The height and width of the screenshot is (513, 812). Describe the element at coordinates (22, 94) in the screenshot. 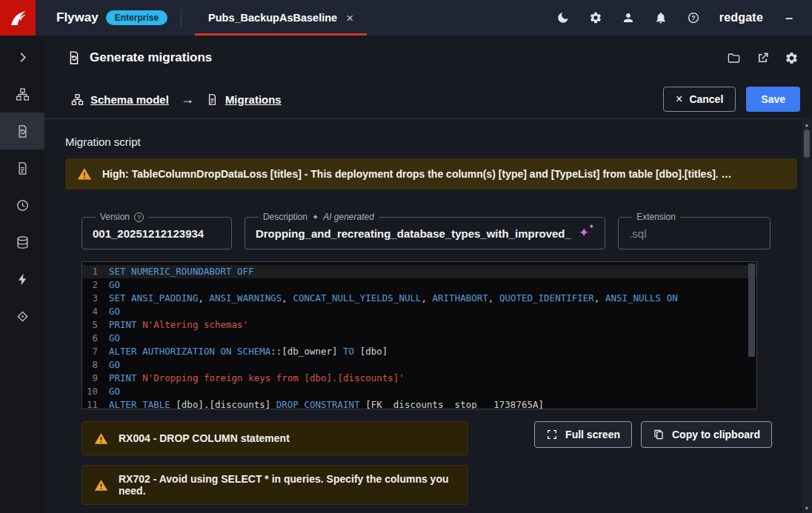

I see `sidebar-item-schema-model` at that location.